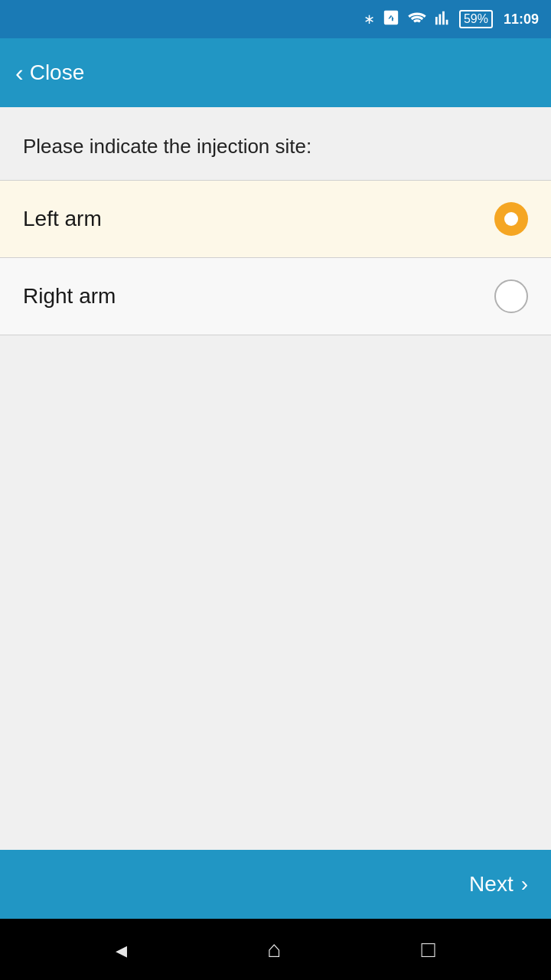 The height and width of the screenshot is (980, 551). Describe the element at coordinates (391, 20) in the screenshot. I see `nfc-icon` at that location.